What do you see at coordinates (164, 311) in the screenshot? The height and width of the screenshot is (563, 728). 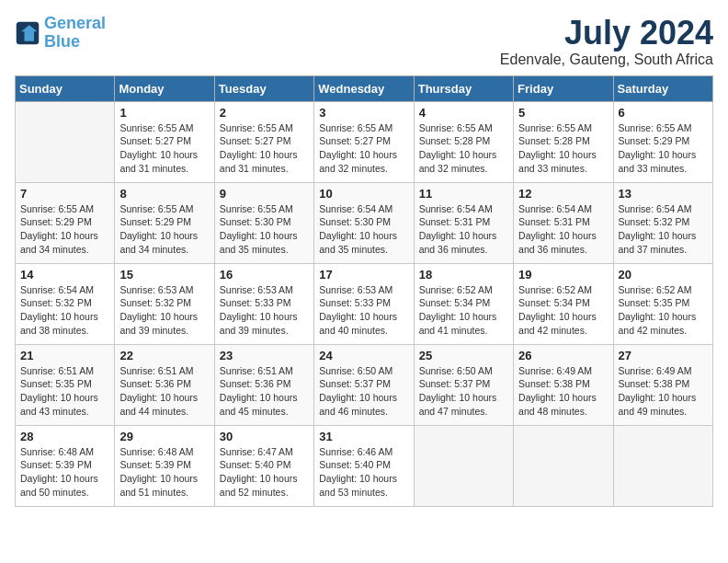 I see `day-info: Sunrise: 6:53 AMSunset: 5:32 PMDaylight:…` at bounding box center [164, 311].